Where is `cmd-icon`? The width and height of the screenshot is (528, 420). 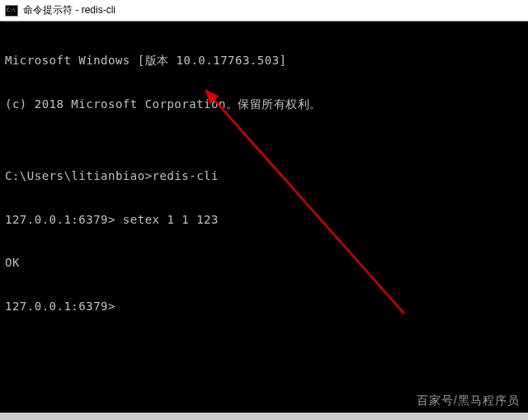 cmd-icon is located at coordinates (12, 11).